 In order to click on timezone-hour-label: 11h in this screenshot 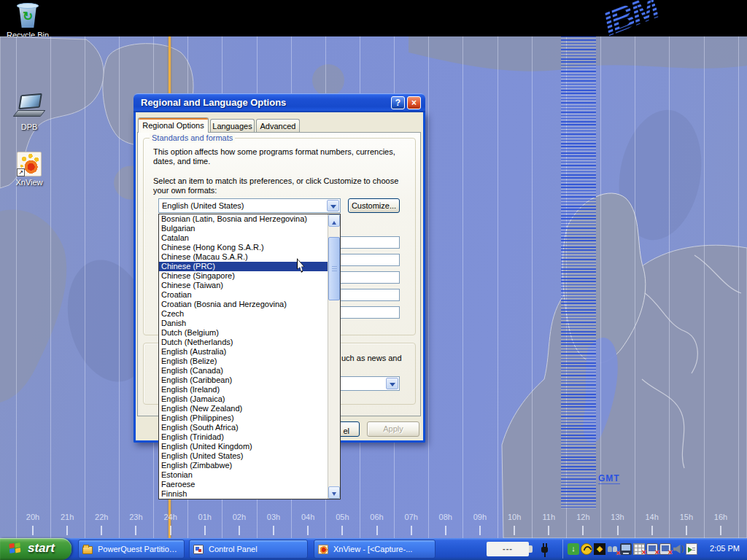, I will do `click(549, 517)`.